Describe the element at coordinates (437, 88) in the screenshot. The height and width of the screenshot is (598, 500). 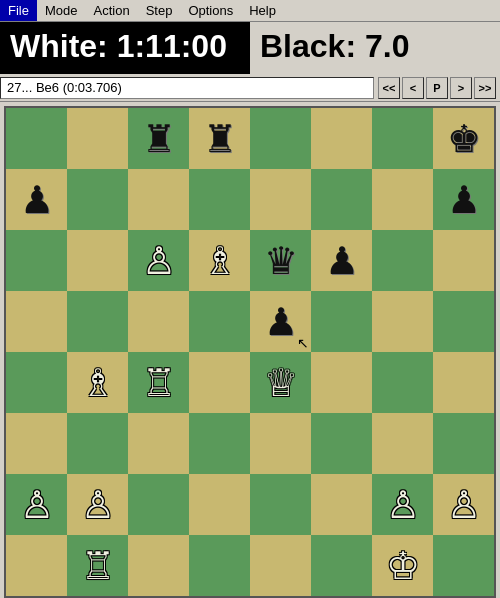
I see `nav-btn-2: P` at that location.